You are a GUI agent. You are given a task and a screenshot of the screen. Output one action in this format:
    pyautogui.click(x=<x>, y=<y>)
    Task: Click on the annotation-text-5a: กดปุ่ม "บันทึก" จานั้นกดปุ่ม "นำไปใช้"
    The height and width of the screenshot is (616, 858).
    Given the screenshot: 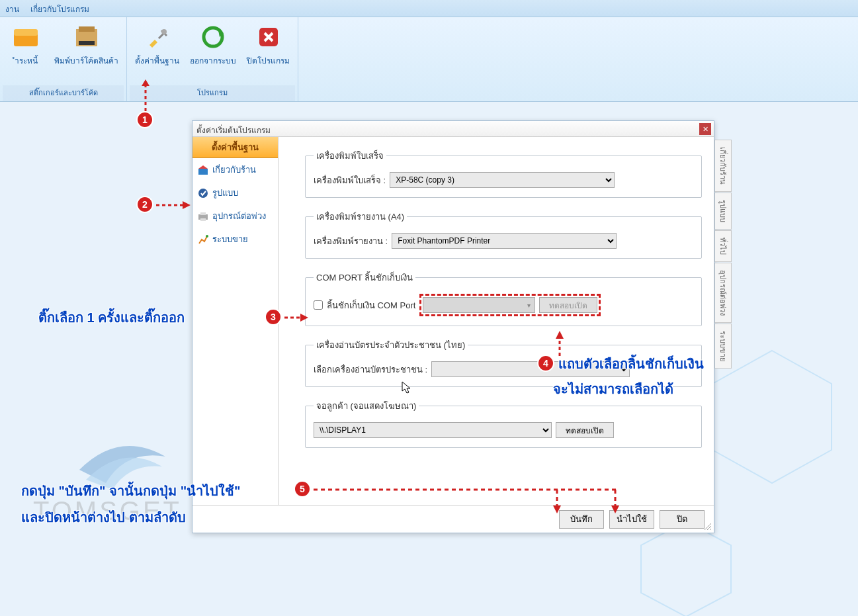 What is the action you would take?
    pyautogui.click(x=131, y=491)
    